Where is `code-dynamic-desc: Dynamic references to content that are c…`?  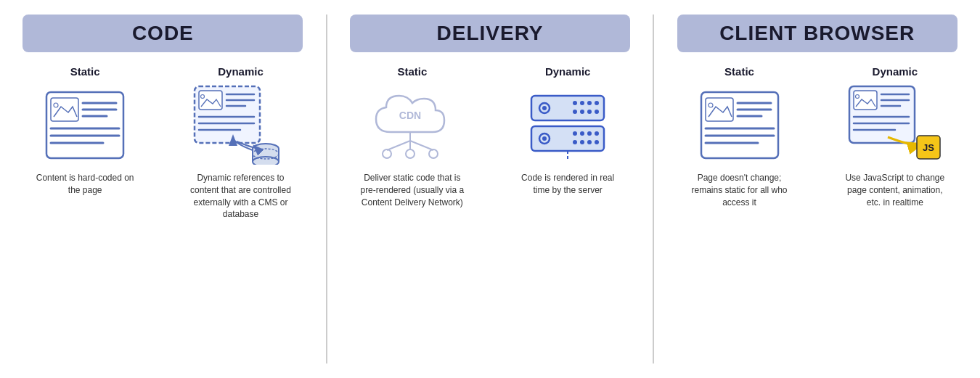 code-dynamic-desc: Dynamic references to content that are c… is located at coordinates (240, 196).